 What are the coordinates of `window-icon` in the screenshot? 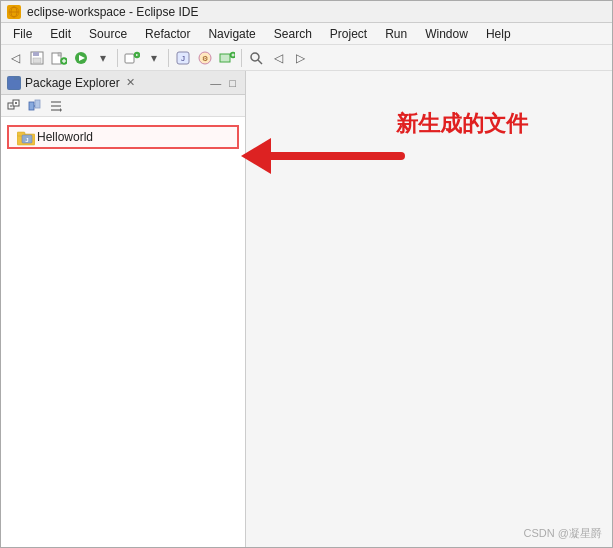 It's located at (14, 12).